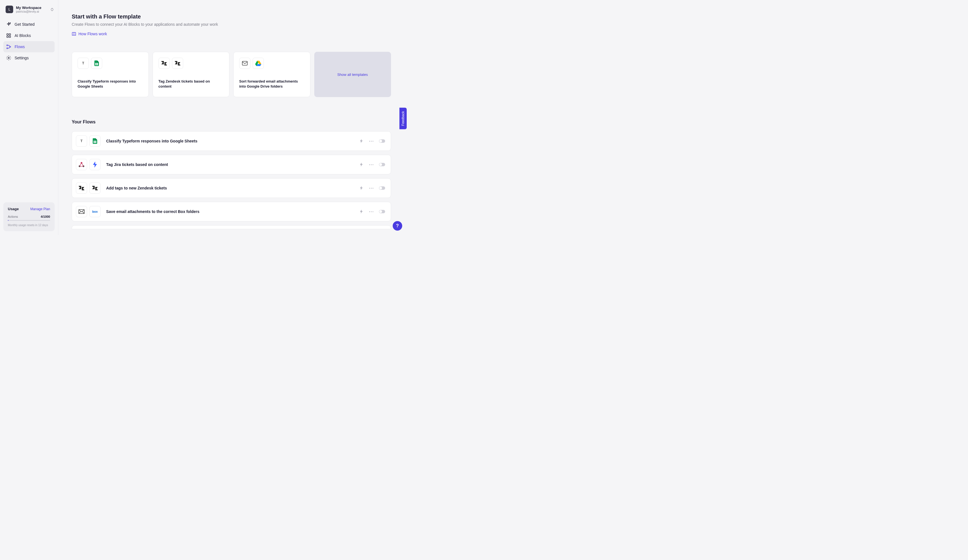 The image size is (968, 560). I want to click on sidebar-item-flows: Flows, so click(29, 47).